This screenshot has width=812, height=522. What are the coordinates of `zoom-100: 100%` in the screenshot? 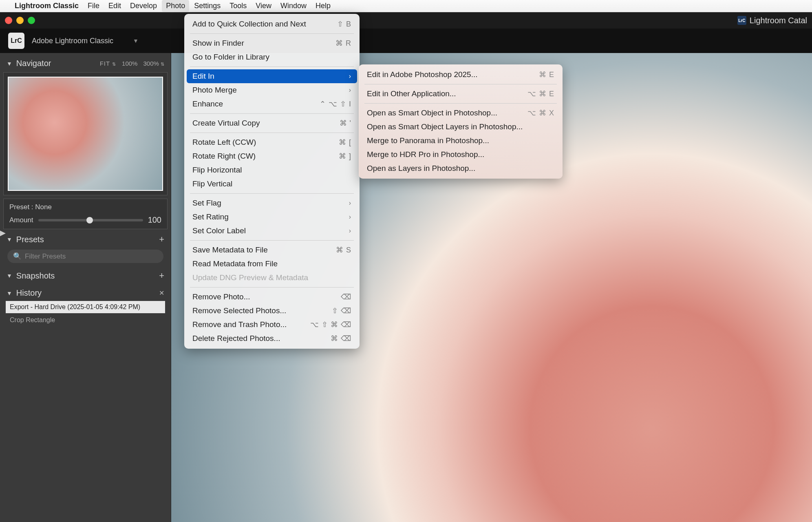 It's located at (130, 64).